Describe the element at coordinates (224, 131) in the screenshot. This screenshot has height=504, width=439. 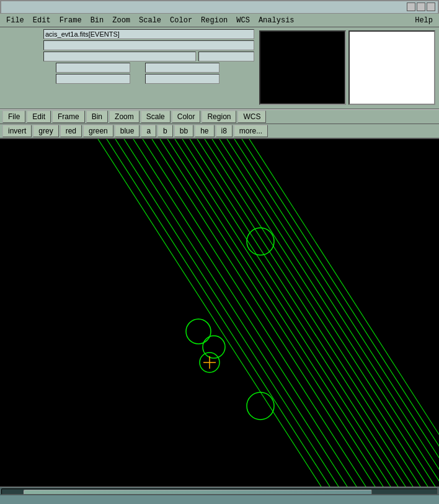
I see `color-i8: i8` at that location.